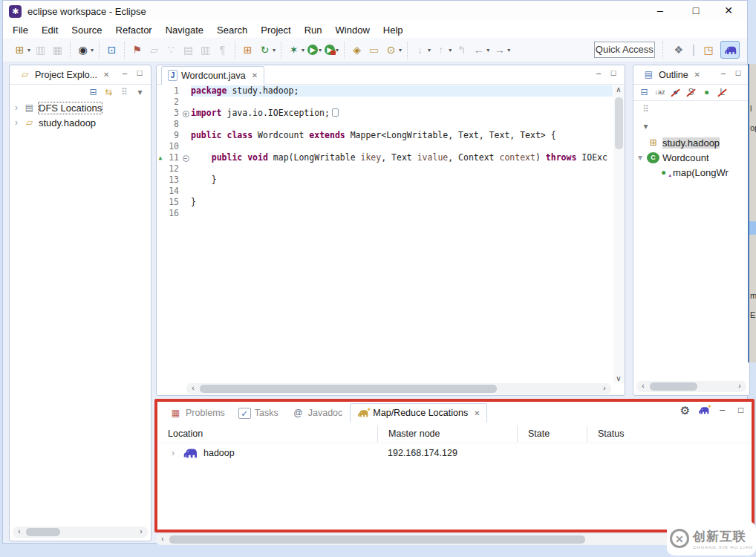 The width and height of the screenshot is (756, 557). Describe the element at coordinates (186, 159) in the screenshot. I see `fold-collapse-icon: −` at that location.